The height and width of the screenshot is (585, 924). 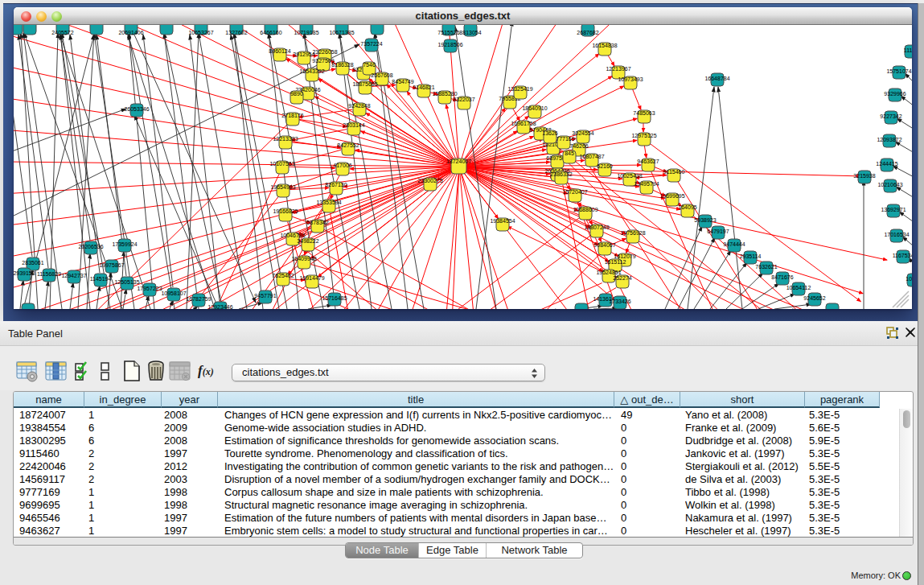 What do you see at coordinates (341, 32) in the screenshot?
I see `svg-text: 10671385` at bounding box center [341, 32].